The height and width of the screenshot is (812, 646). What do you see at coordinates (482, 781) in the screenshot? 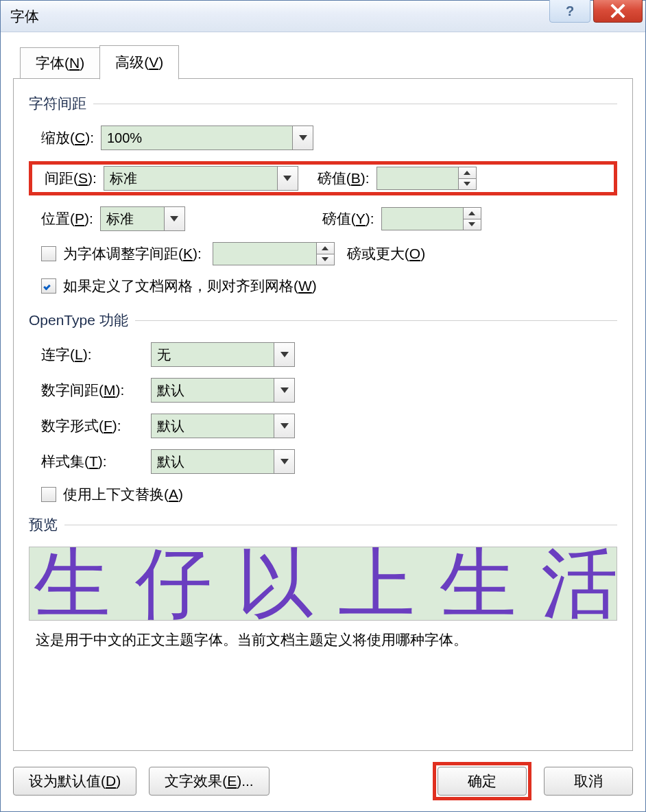
I see `ok-button: 确定` at bounding box center [482, 781].